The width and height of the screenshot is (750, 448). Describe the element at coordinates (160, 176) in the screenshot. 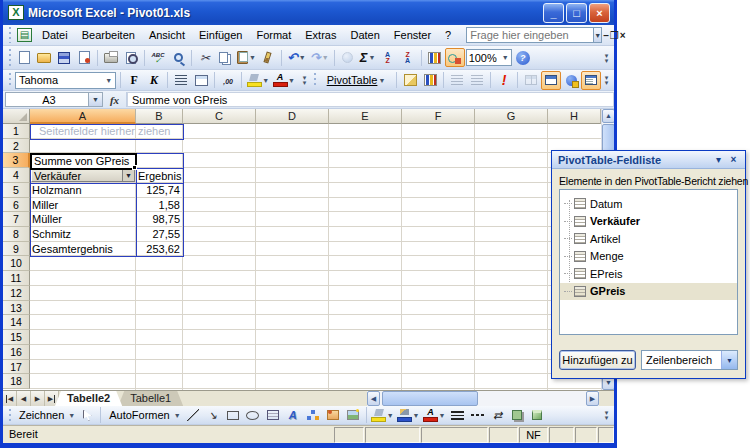

I see `cell-b4: Ergebnis` at that location.